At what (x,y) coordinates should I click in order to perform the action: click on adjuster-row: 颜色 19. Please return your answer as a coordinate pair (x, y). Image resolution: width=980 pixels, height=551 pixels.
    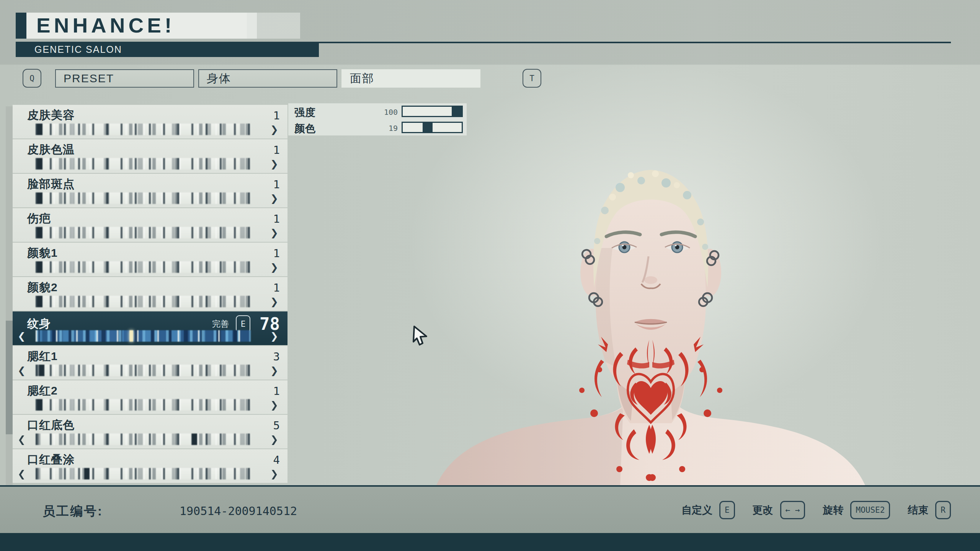
    Looking at the image, I should click on (377, 127).